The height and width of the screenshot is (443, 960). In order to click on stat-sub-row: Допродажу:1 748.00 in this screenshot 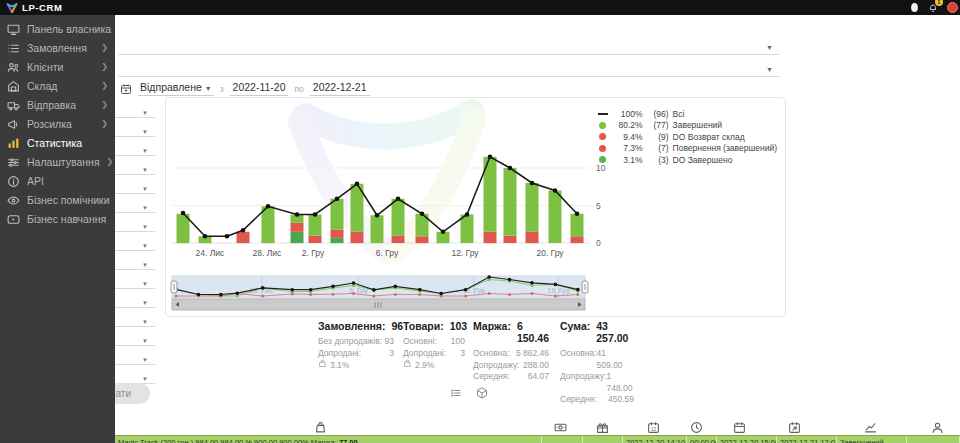, I will do `click(597, 382)`.